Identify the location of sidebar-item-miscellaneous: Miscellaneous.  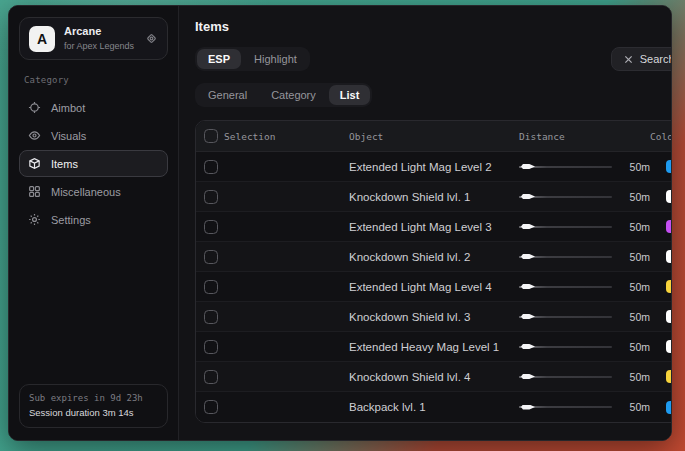
(94, 192).